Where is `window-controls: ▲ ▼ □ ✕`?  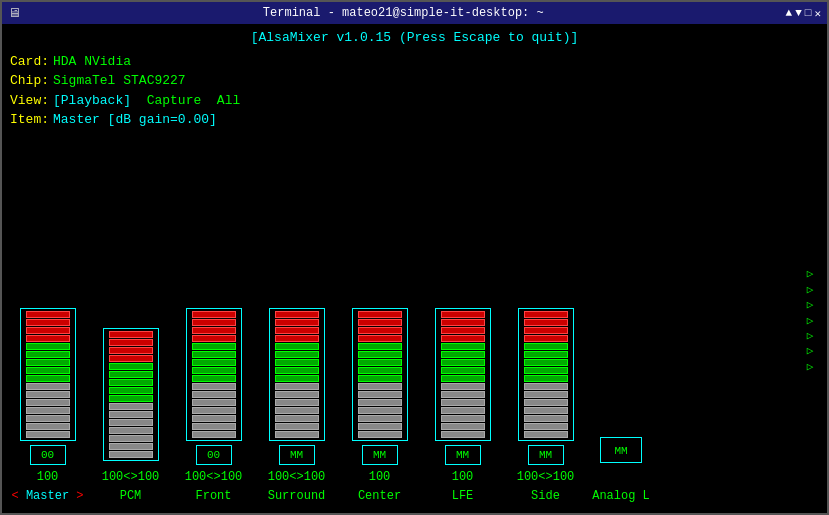
window-controls: ▲ ▼ □ ✕ is located at coordinates (804, 14).